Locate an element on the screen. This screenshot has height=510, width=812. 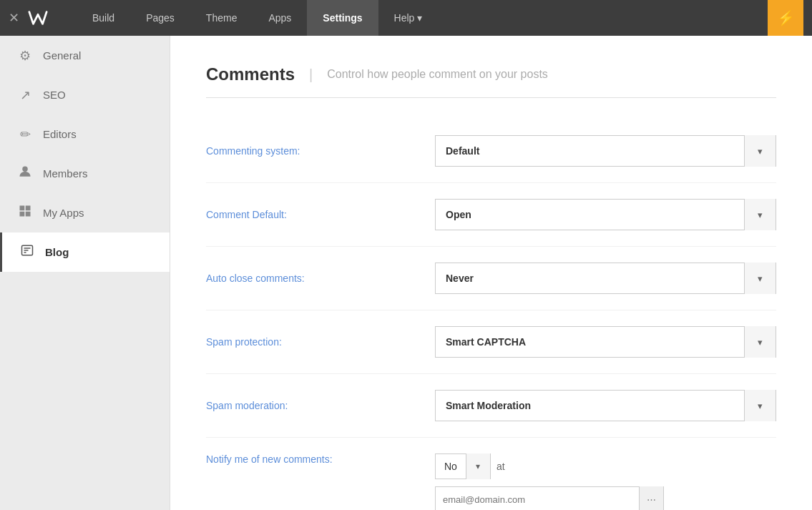
auto-close-label: Auto close comments: is located at coordinates (310, 278).